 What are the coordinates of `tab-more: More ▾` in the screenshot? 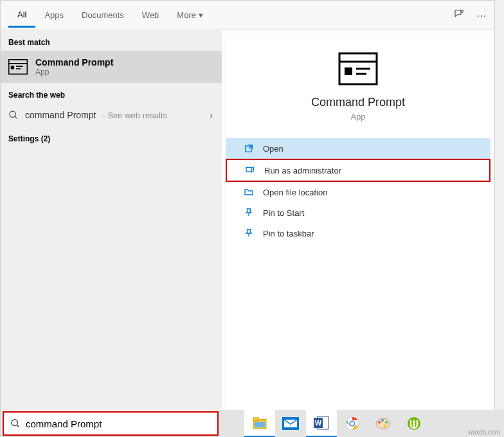 It's located at (190, 15).